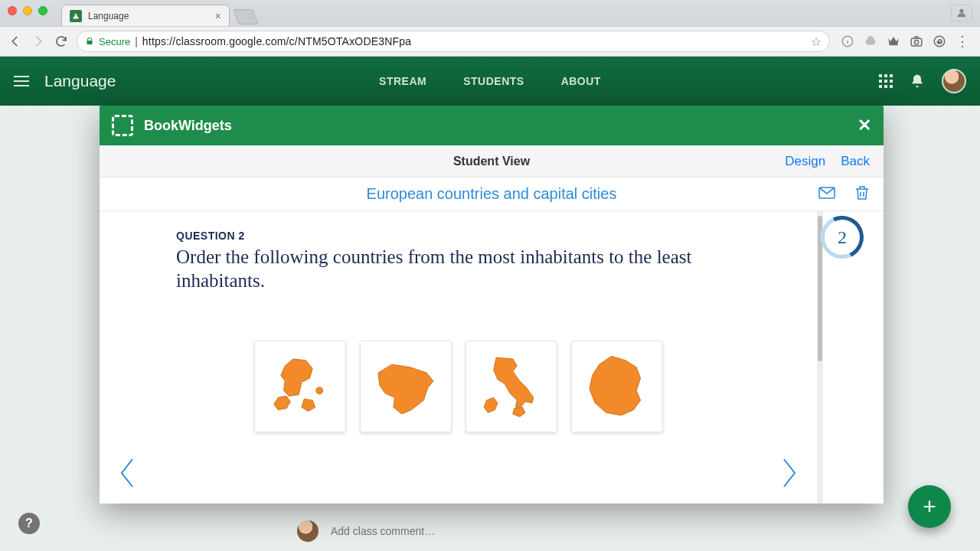  I want to click on class-title: Language, so click(80, 81).